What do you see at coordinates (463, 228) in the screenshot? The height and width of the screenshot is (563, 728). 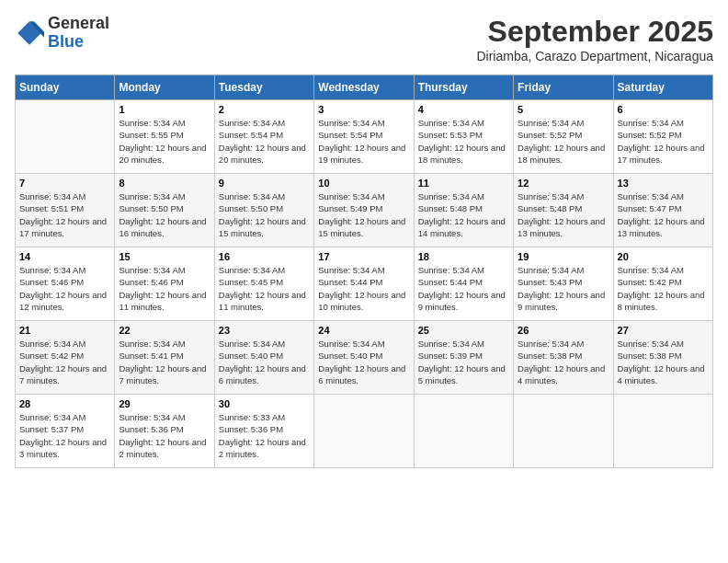 I see `daylight-text: Daylight: 12 hours and 14 minutes.` at bounding box center [463, 228].